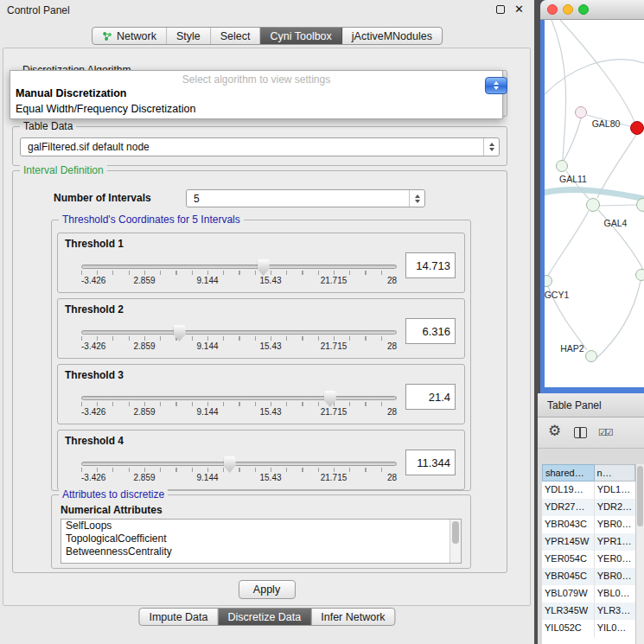  What do you see at coordinates (595, 204) in the screenshot?
I see `network-canvas: GAL80GAL11GAL4GCY1HAP2` at bounding box center [595, 204].